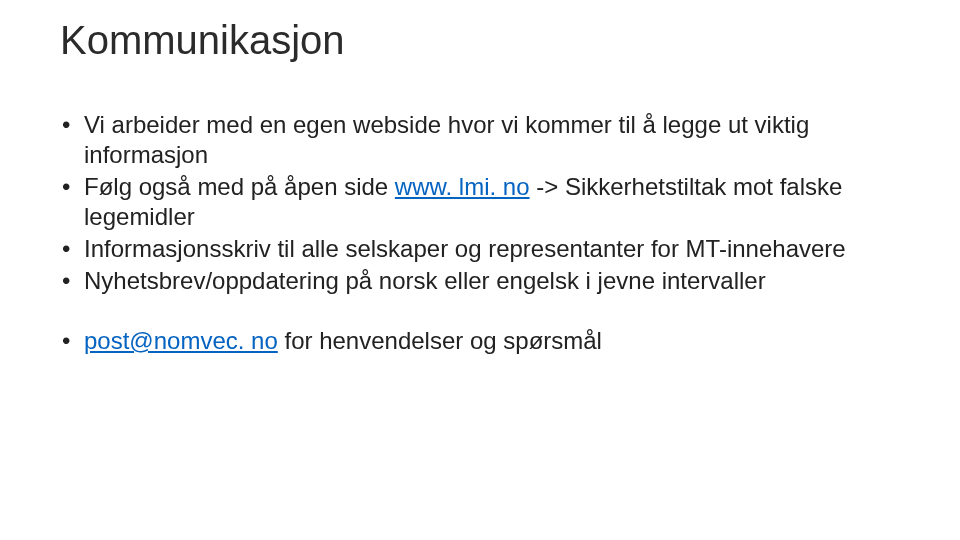  Describe the element at coordinates (480, 341) in the screenshot. I see `bullet-item: post@nomvec. no for henvendelser og spør…` at that location.